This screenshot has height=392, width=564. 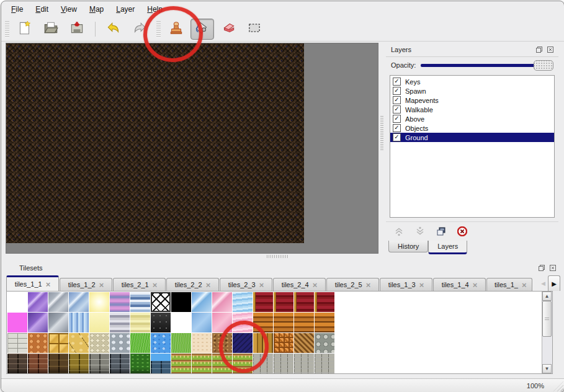 I want to click on float-panel-button, so click(x=539, y=50).